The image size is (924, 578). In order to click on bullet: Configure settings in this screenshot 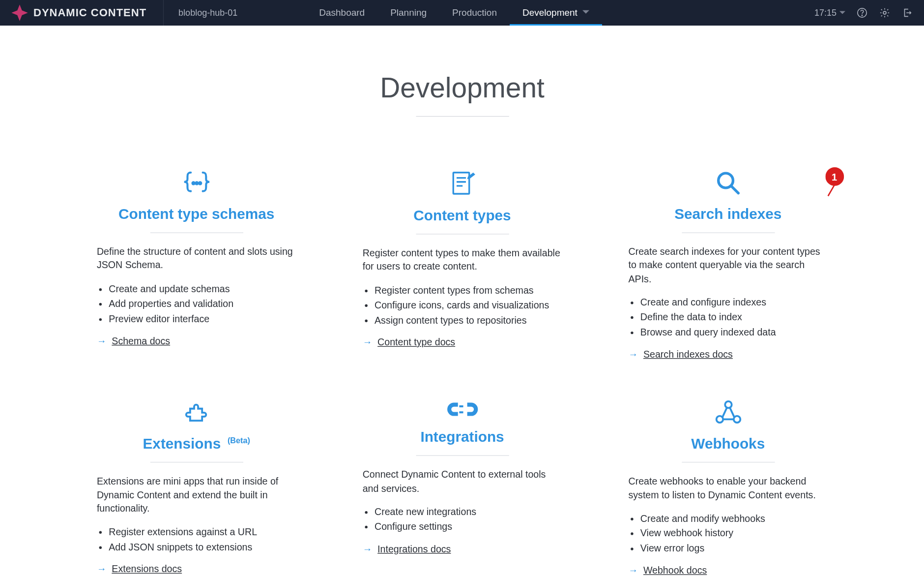, I will do `click(468, 527)`.